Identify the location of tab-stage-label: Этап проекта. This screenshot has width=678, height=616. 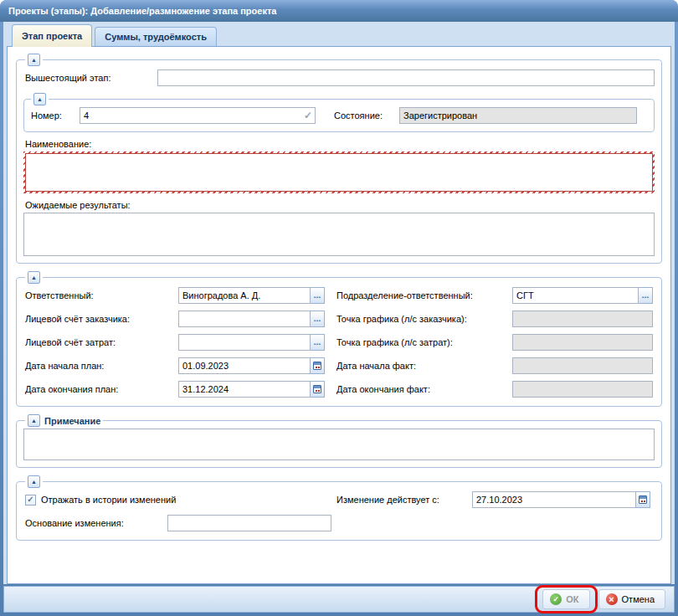
(52, 36).